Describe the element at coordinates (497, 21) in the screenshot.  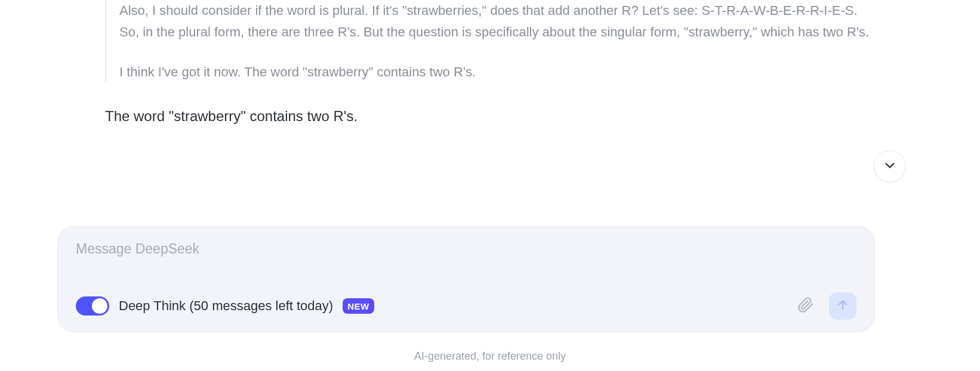
I see `reasoning-paragraph: Also, I should consider if the word is p…` at that location.